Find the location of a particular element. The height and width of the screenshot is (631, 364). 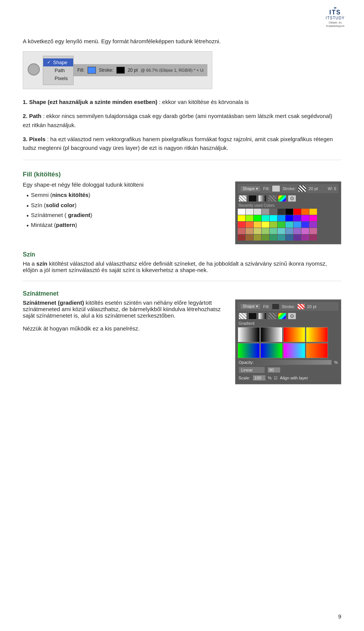

section-2-num: 2. is located at coordinates (25, 116).